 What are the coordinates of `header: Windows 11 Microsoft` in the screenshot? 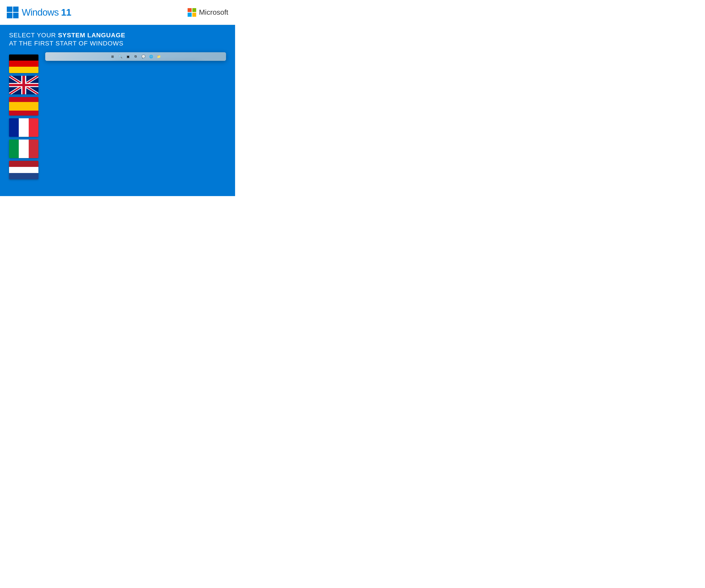 It's located at (117, 12).